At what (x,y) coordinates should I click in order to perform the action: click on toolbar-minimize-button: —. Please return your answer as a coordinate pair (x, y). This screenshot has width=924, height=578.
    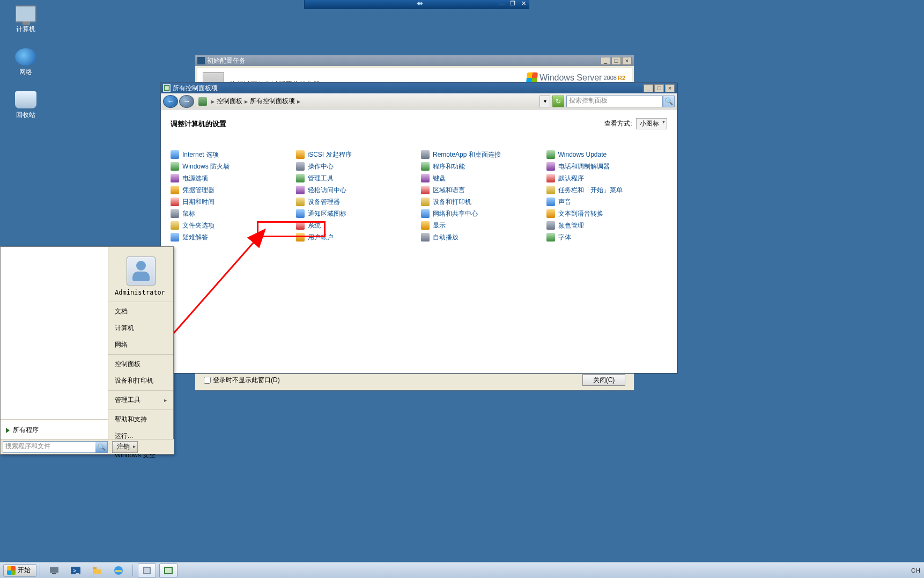
    Looking at the image, I should click on (502, 4).